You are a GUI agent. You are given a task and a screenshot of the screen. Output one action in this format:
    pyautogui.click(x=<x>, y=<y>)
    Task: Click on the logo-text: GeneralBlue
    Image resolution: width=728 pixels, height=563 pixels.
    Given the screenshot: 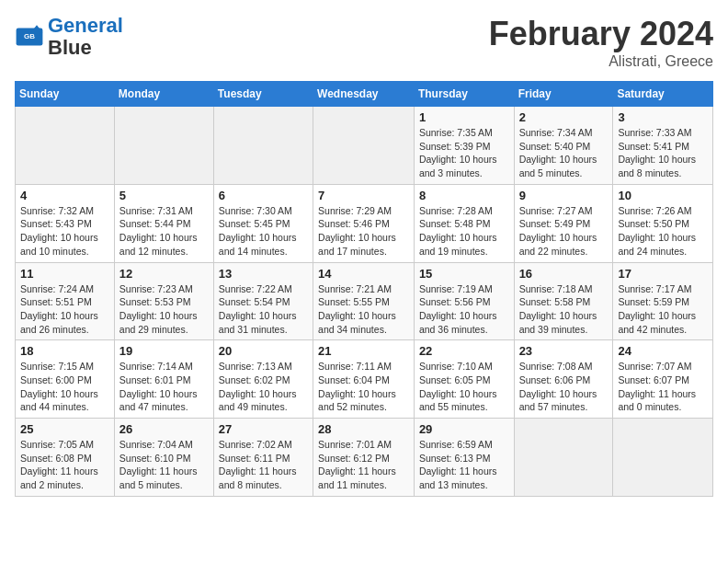 What is the action you would take?
    pyautogui.click(x=85, y=37)
    